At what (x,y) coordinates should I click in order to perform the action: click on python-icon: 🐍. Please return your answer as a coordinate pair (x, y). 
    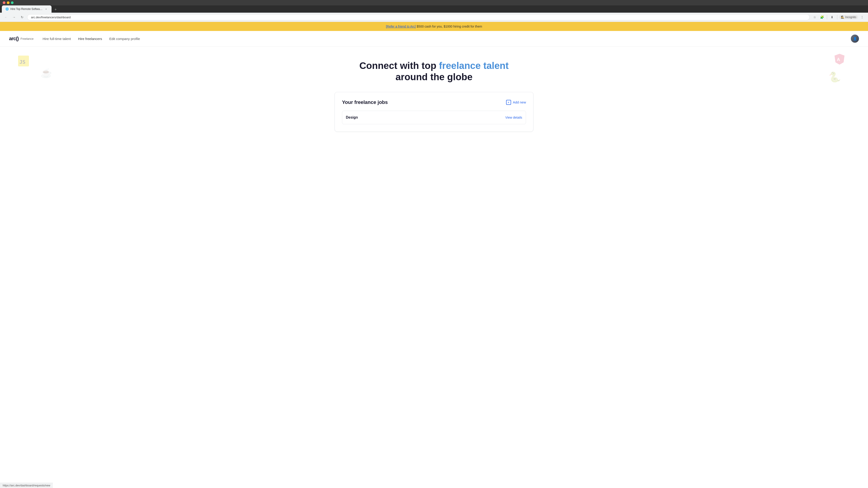
    Looking at the image, I should click on (835, 77).